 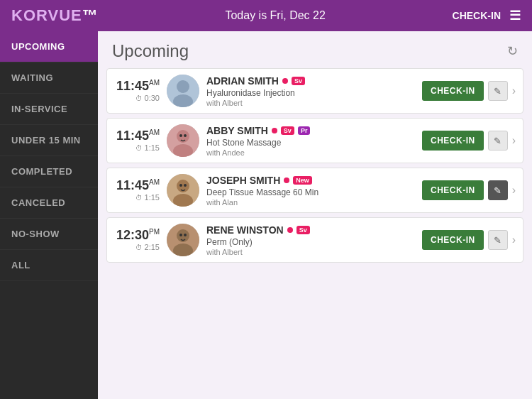 I want to click on edit-button-4: ✎, so click(x=498, y=240).